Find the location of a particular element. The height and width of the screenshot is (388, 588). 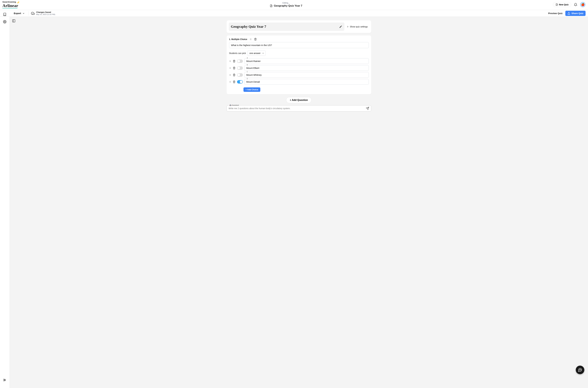

add-question-button: + Add Question is located at coordinates (299, 100).